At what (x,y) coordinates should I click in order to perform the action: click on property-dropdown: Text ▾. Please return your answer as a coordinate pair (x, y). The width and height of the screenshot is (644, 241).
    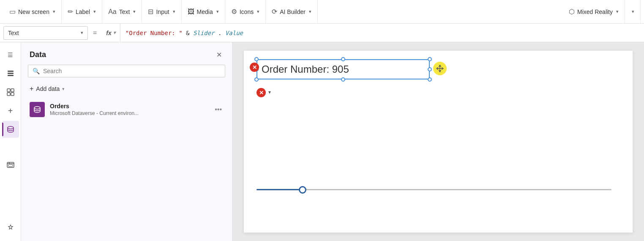
    Looking at the image, I should click on (46, 33).